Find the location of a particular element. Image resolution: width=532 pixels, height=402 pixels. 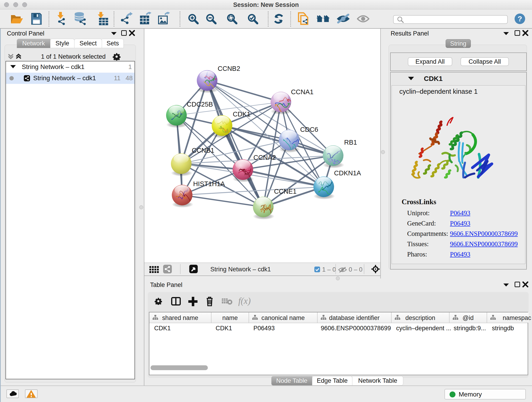

svg-text: RB1 is located at coordinates (351, 142).